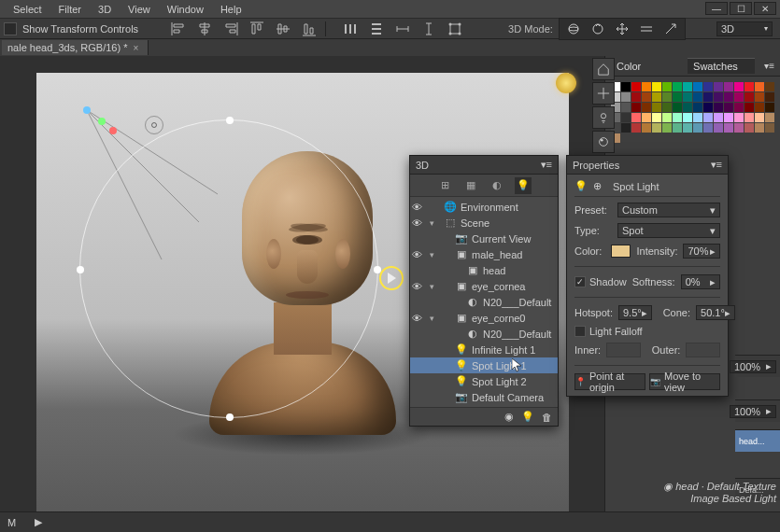 The height and width of the screenshot is (532, 780). I want to click on transform-icon, so click(455, 29).